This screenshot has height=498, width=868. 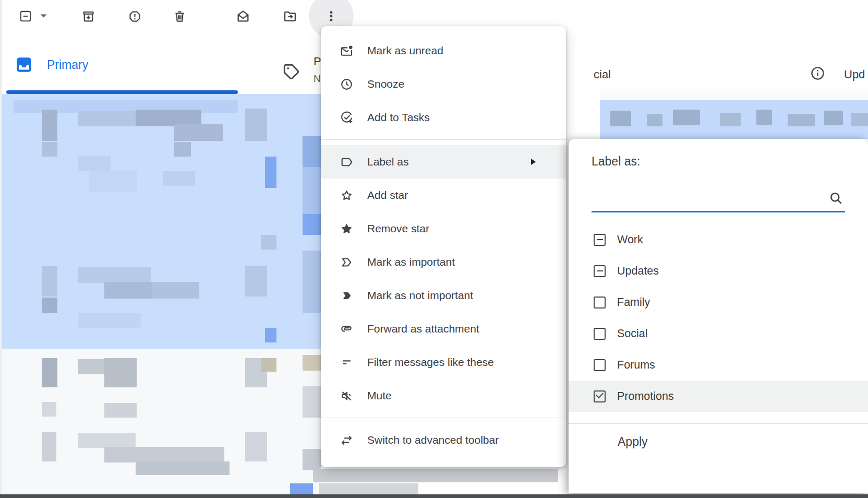 What do you see at coordinates (346, 262) in the screenshot?
I see `important-outline-icon` at bounding box center [346, 262].